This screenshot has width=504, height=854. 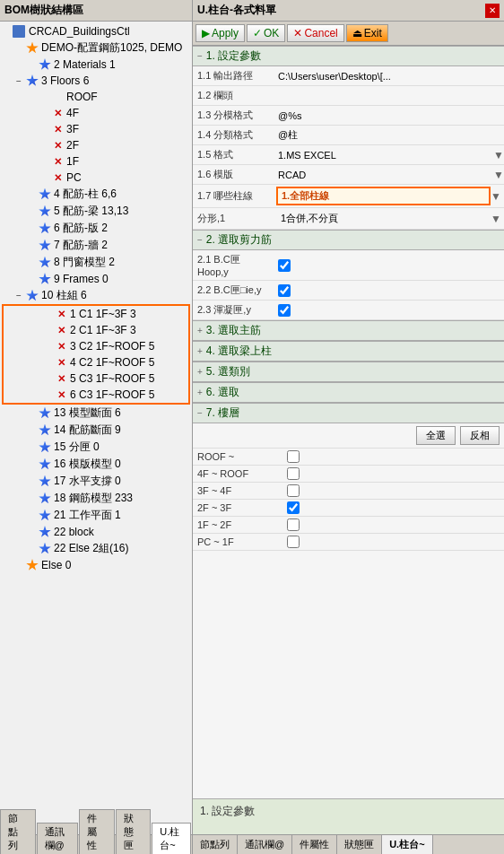 What do you see at coordinates (96, 97) in the screenshot?
I see `tree-item-roof: ROOF` at bounding box center [96, 97].